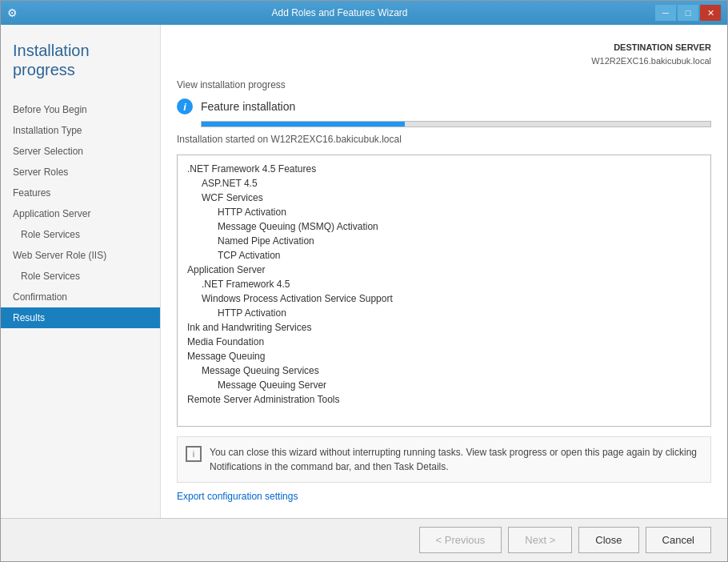 This screenshot has height=562, width=728. What do you see at coordinates (80, 318) in the screenshot?
I see `sidebar-item-results: Results` at bounding box center [80, 318].